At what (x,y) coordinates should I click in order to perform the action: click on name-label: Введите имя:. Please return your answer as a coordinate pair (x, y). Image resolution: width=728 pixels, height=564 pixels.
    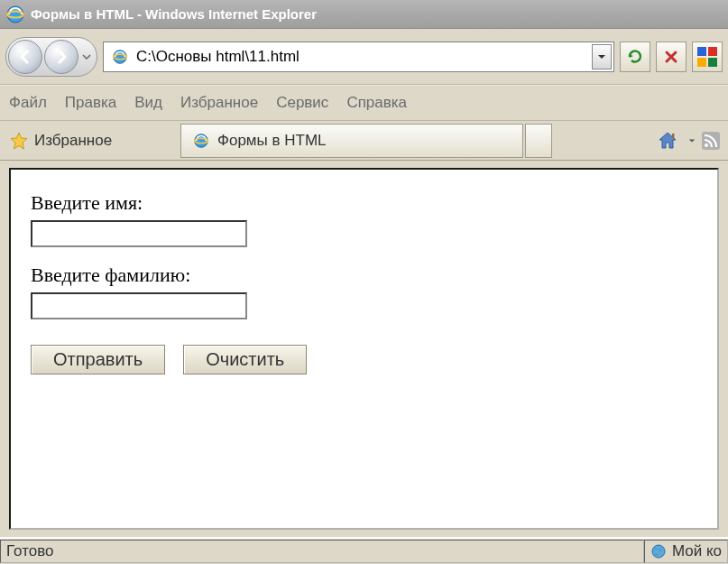
    Looking at the image, I should click on (364, 203).